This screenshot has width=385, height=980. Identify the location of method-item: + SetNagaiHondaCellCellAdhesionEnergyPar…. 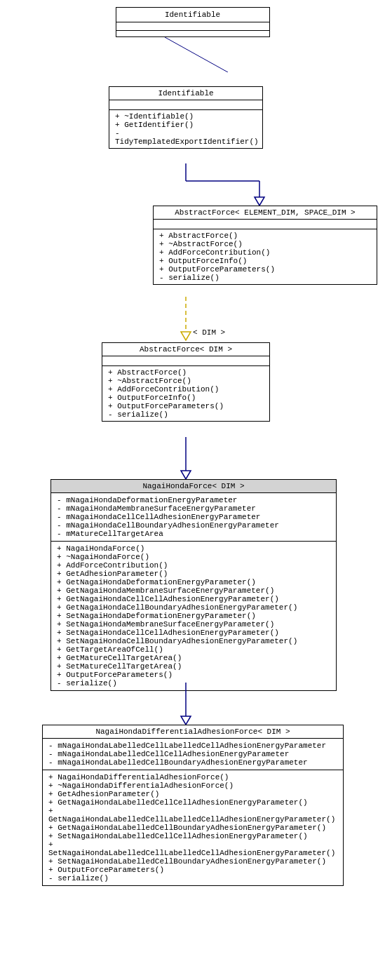
(194, 633).